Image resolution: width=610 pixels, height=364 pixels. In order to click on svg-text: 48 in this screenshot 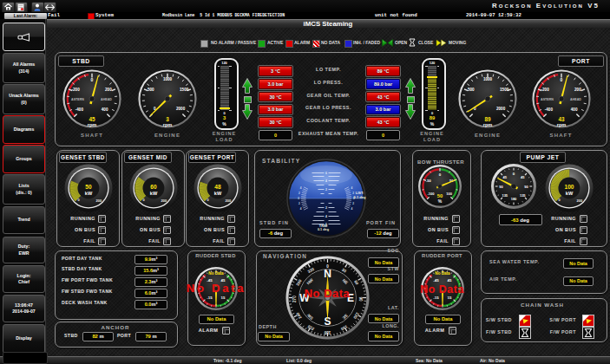, I will do `click(218, 187)`.